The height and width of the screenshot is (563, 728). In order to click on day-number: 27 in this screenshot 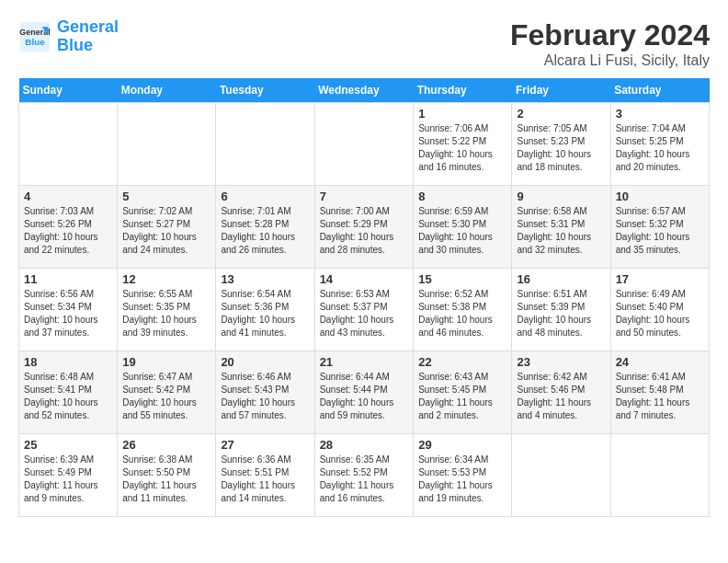, I will do `click(265, 445)`.